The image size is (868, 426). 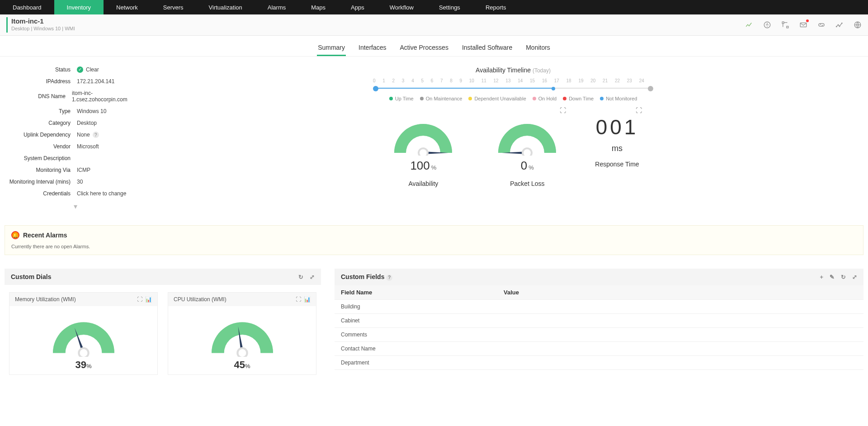 I want to click on detail-vendor: VendorMicrosoft, so click(x=75, y=147).